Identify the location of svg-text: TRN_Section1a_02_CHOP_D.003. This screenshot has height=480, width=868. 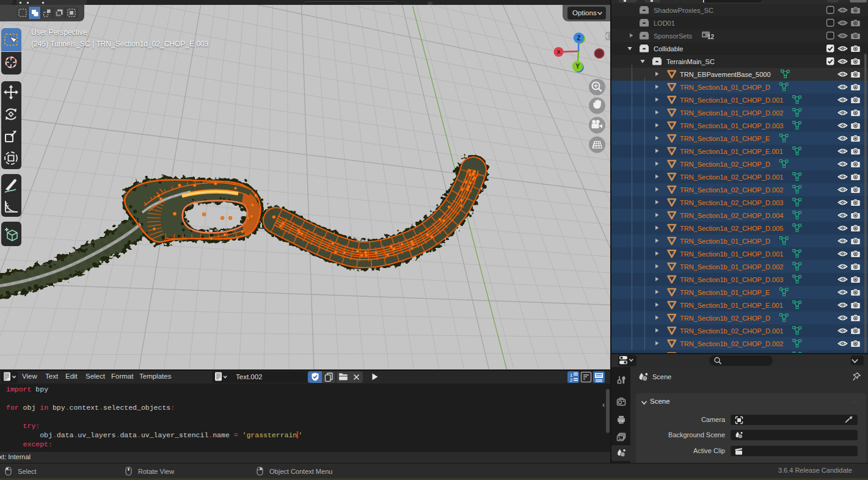
(732, 203).